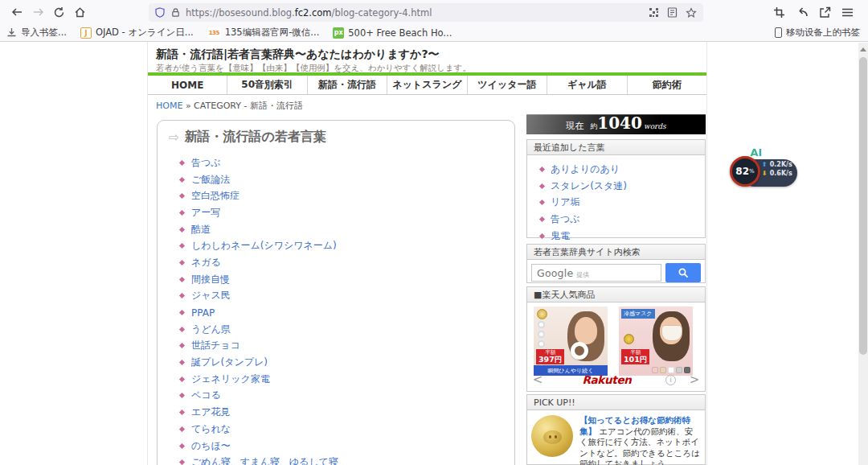 The image size is (868, 465). Describe the element at coordinates (231, 380) in the screenshot. I see `word-link: ジェネリック家電` at that location.